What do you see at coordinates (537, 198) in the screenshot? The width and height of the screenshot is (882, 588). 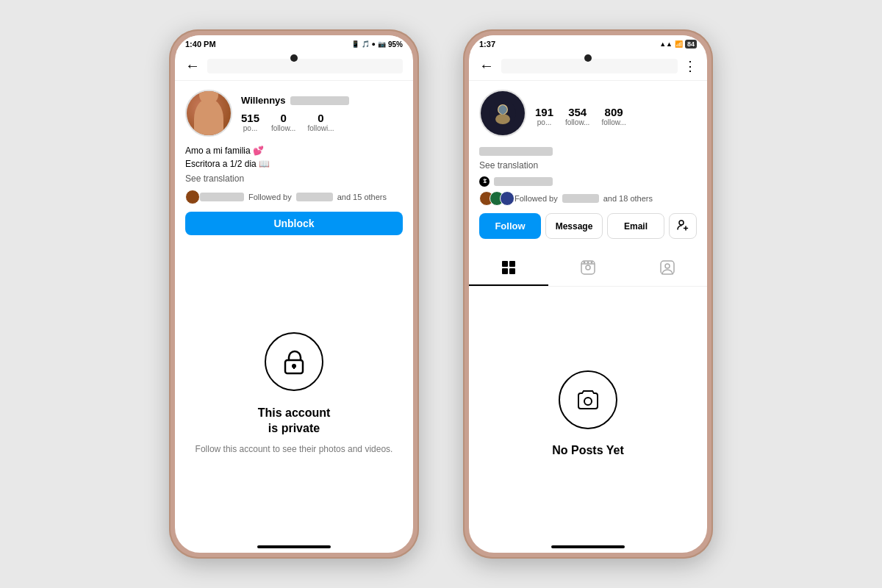 I see `followed-text-2: Followed by` at bounding box center [537, 198].